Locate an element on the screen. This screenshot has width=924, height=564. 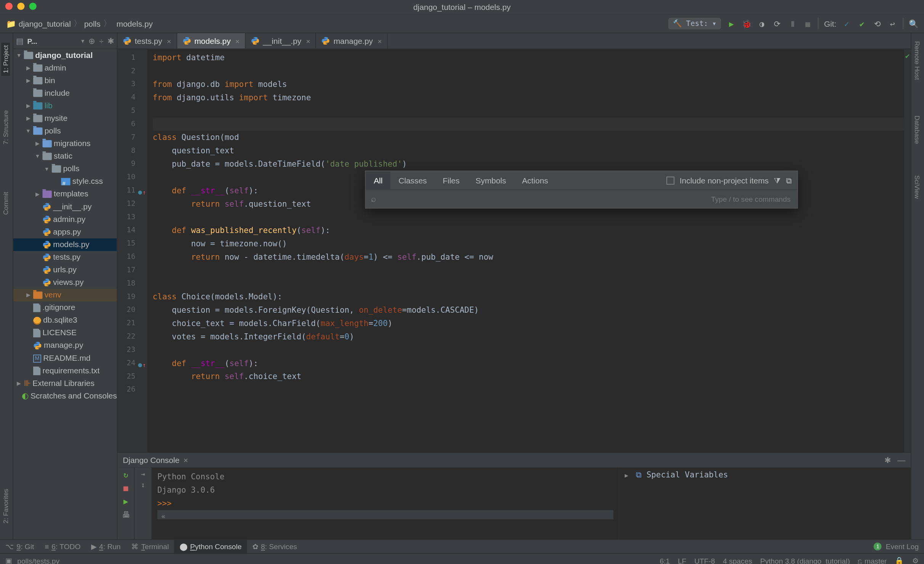
tree-row: ▶views.py is located at coordinates (65, 282).